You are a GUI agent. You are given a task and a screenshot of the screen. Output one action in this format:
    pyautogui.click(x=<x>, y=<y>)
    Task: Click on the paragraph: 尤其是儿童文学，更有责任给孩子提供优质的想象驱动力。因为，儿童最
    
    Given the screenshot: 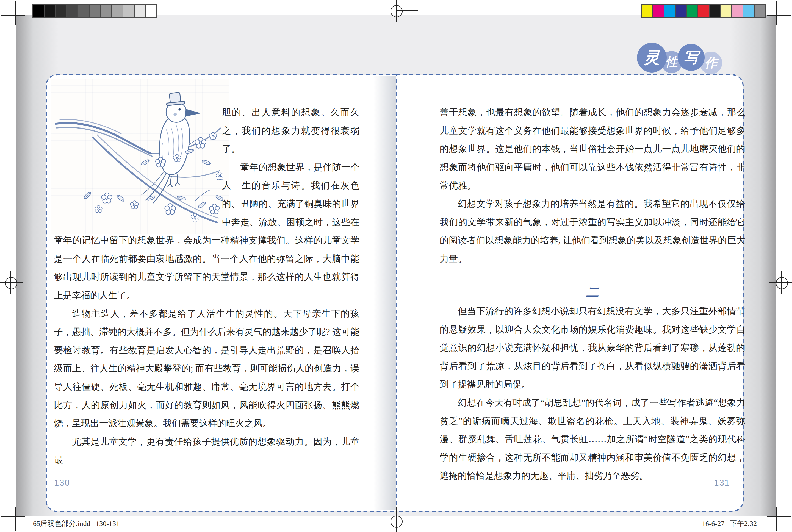 What is the action you would take?
    pyautogui.click(x=207, y=451)
    